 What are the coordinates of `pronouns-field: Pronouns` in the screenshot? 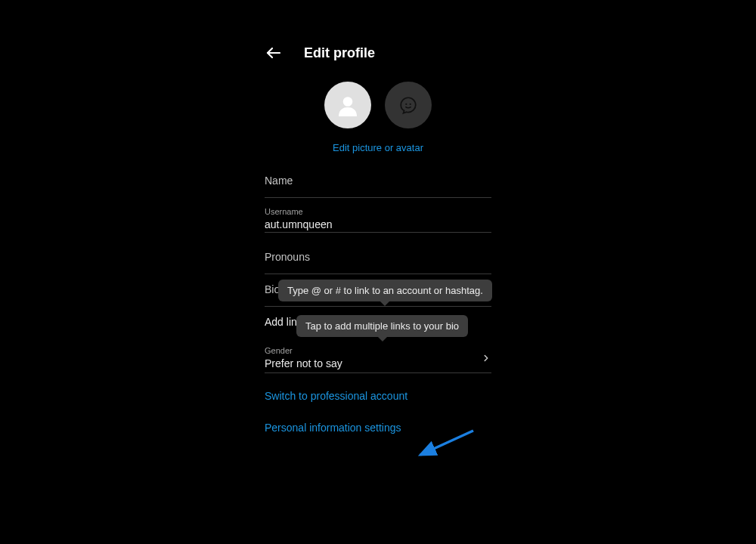 It's located at (378, 263).